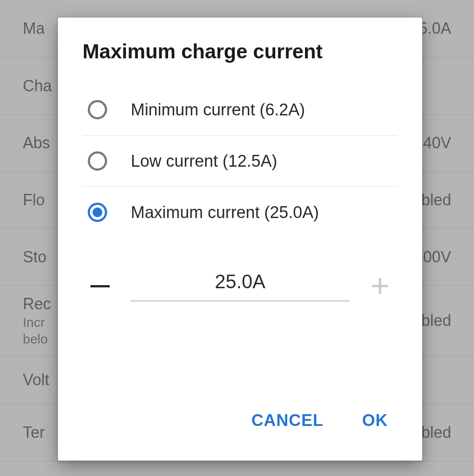 The width and height of the screenshot is (474, 476). What do you see at coordinates (100, 286) in the screenshot?
I see `decrement-button` at bounding box center [100, 286].